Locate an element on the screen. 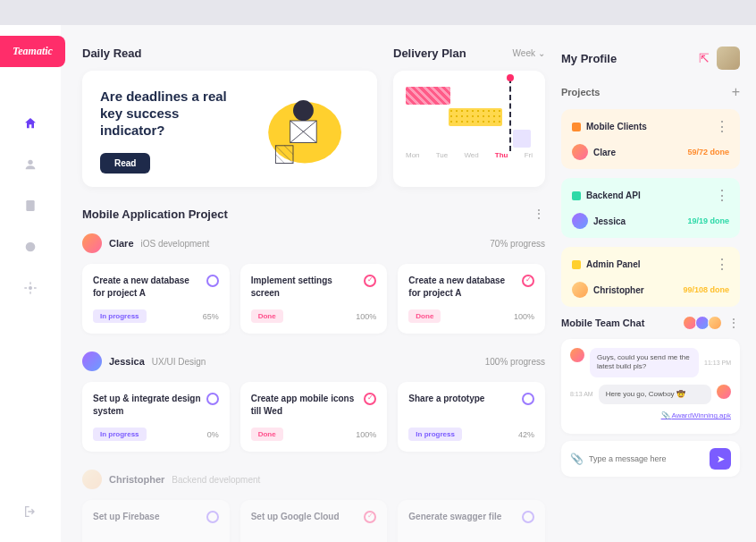  home-icon is located at coordinates (30, 123).